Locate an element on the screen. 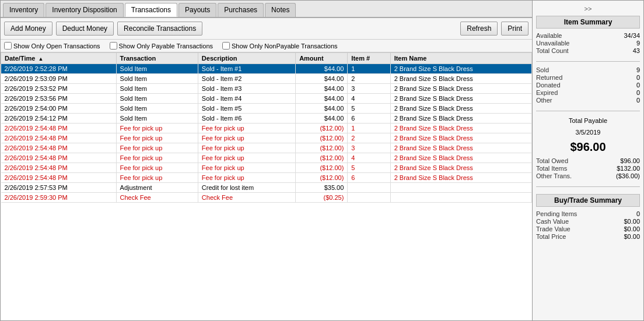 This screenshot has height=321, width=644. table-row: 2/26/2019 2:57:53 PMAdjustmentCredit for… is located at coordinates (267, 188).